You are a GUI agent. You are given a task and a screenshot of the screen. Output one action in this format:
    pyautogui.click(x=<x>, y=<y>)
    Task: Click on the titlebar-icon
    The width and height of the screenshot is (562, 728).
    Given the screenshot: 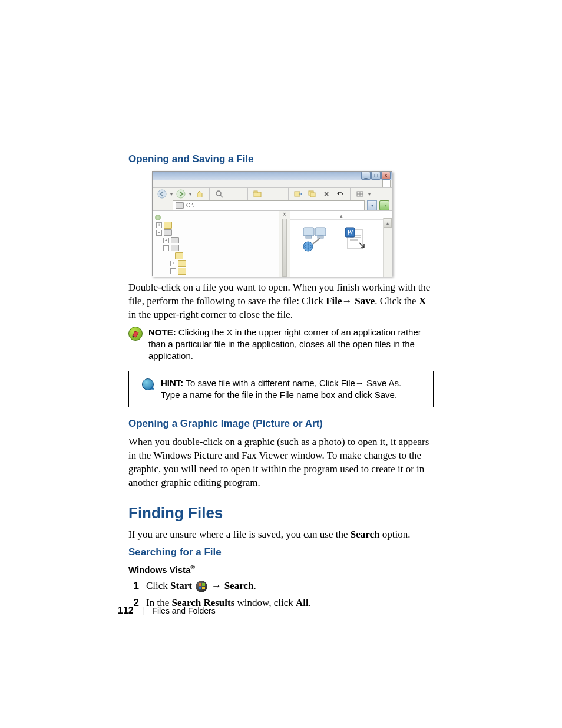 What is the action you would take?
    pyautogui.click(x=157, y=176)
    